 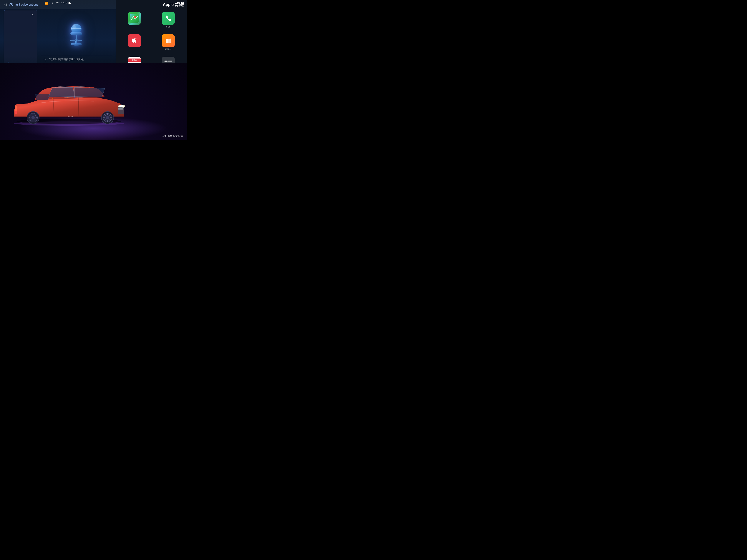 I want to click on left-panel: ◁ VR multi-voice options 📶 / 🌡 21° / 13:…, so click(x=58, y=34).